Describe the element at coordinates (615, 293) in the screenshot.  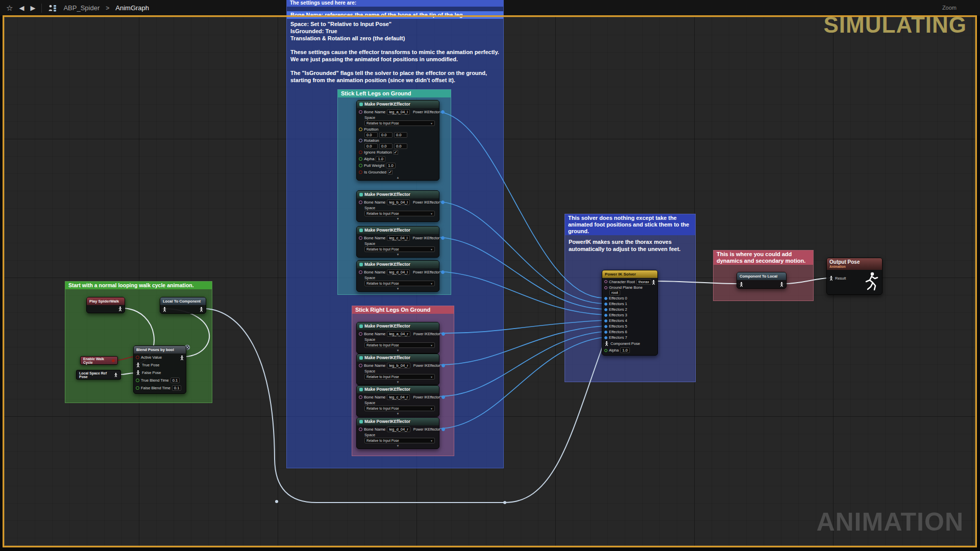
I see `ground-plane-bone-value: root` at that location.